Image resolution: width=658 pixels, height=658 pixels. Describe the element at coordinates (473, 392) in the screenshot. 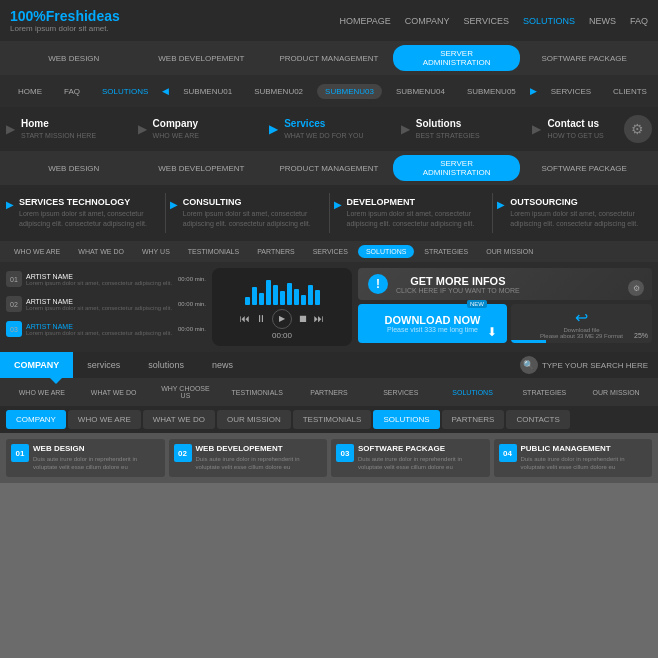

I see `sn6-solutions: SOLUTIONS` at that location.